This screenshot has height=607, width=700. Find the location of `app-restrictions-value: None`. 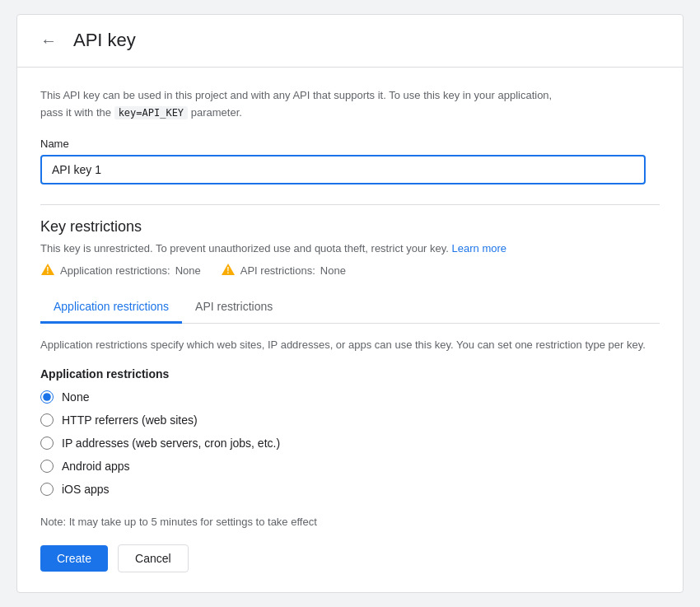

app-restrictions-value: None is located at coordinates (188, 270).